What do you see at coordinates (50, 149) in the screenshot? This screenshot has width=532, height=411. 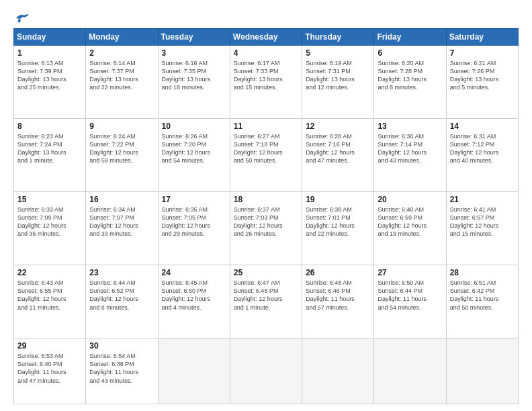 I see `day-info: Sunrise: 6:23 AM Sunset: 7:24 PM Dayligh…` at bounding box center [50, 149].